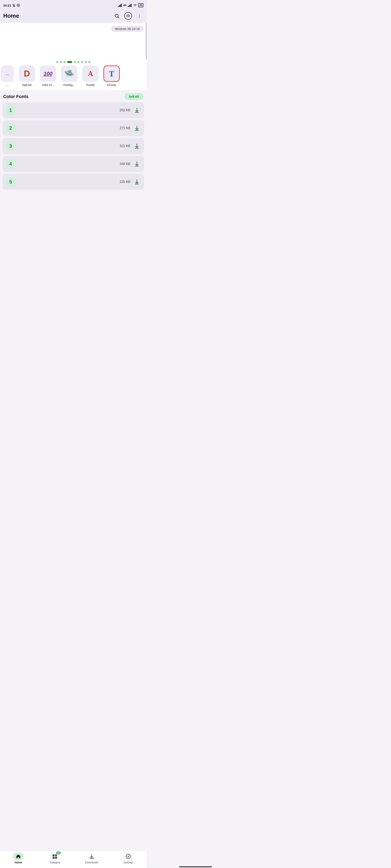 The height and width of the screenshot is (868, 391). I want to click on ad-button: AD, so click(128, 16).